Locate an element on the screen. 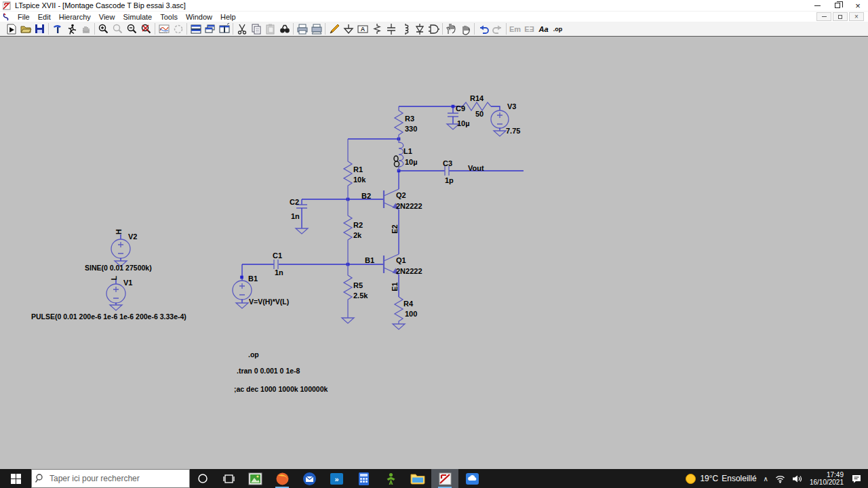 This screenshot has height=488, width=868. ref-label: R3 is located at coordinates (410, 119).